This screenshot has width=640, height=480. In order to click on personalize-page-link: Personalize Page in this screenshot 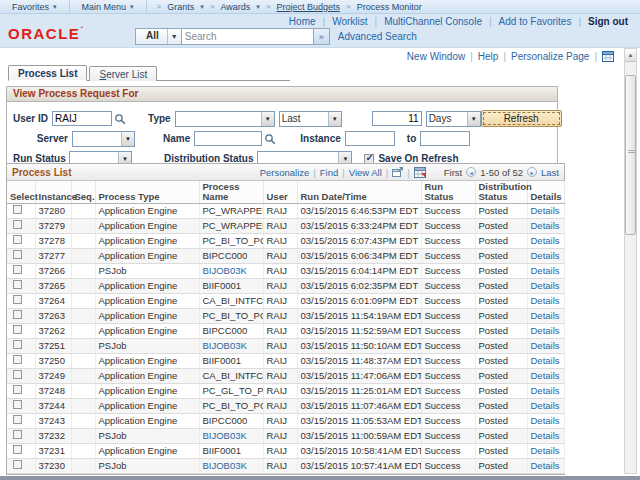, I will do `click(550, 56)`.